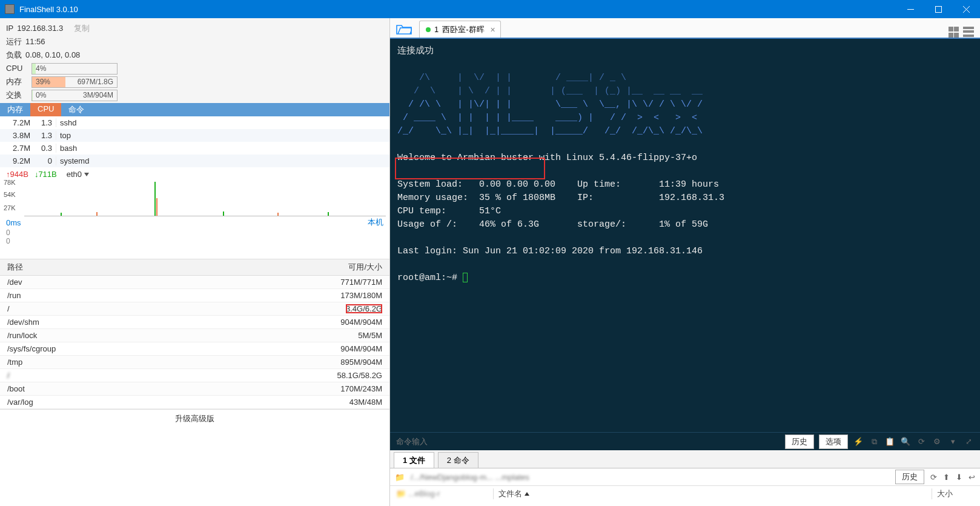  Describe the element at coordinates (195, 173) in the screenshot. I see `network-line: ↑944B ↓711B eth0` at that location.